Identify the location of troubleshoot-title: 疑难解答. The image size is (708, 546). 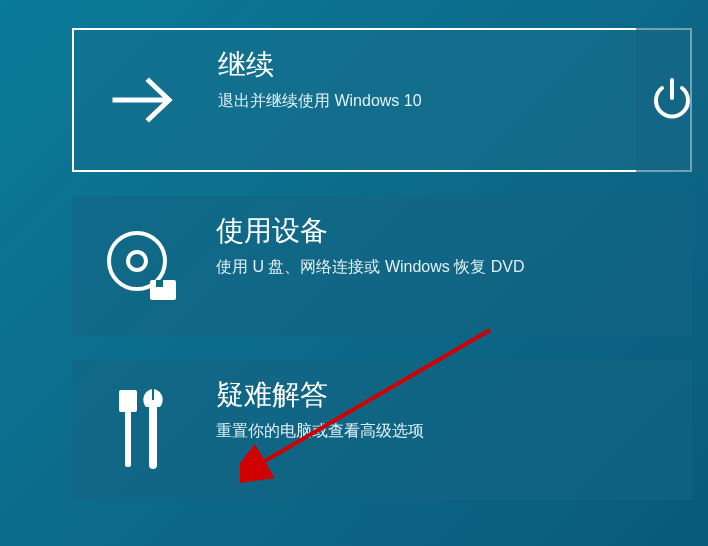
(444, 395).